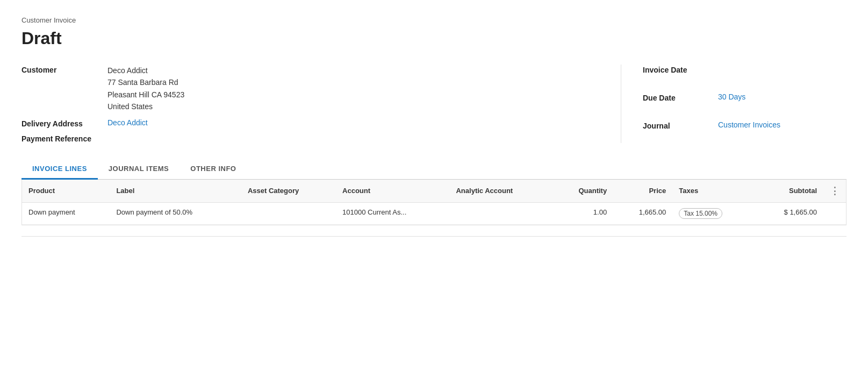 Image resolution: width=868 pixels, height=377 pixels. Describe the element at coordinates (364, 123) in the screenshot. I see `delivery-address-value: Deco Addict` at that location.